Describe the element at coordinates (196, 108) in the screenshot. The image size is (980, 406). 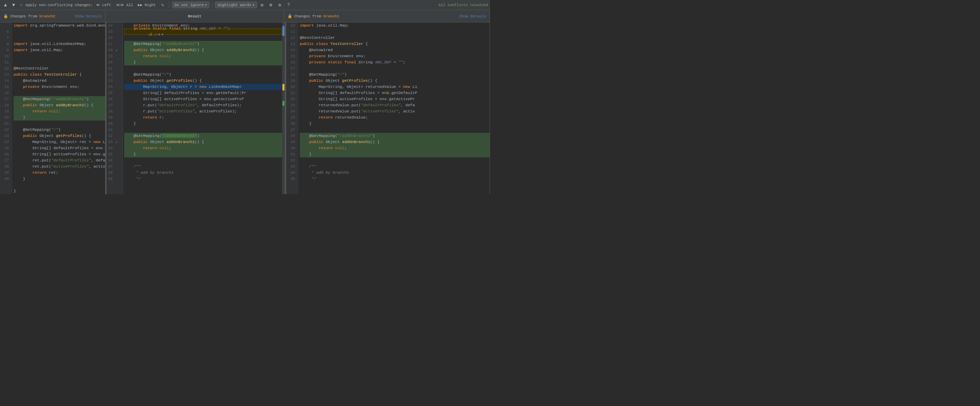
I see `center-code-area: 14 15 16 17 18 19 20 21 22 23 24 25 26 2…` at that location.